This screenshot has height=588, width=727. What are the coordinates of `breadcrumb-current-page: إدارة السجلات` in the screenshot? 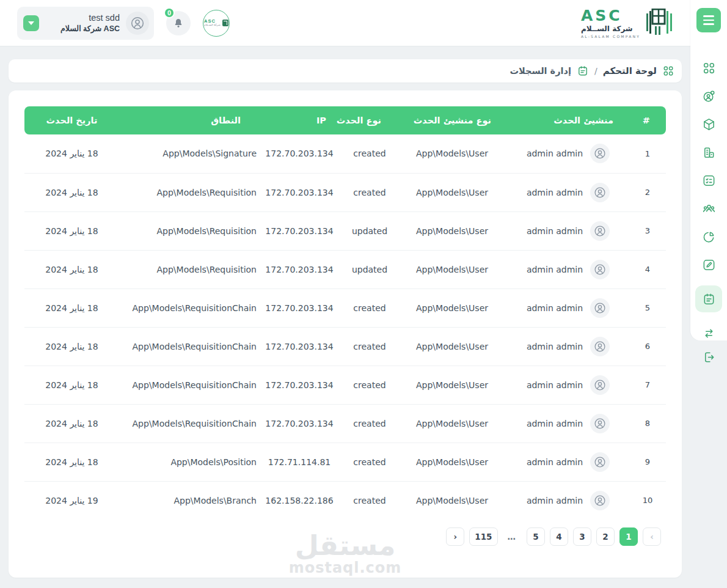 It's located at (540, 71).